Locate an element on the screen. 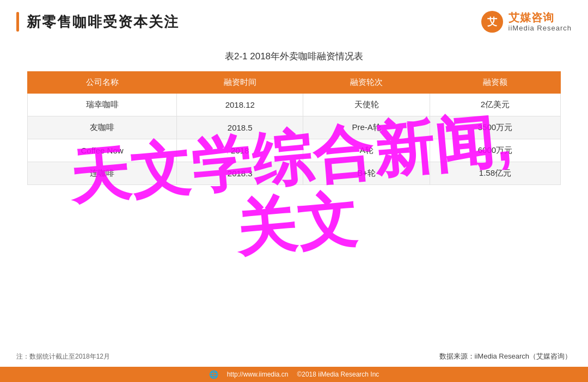 This screenshot has height=382, width=588. cell-company-4: 连咖啡 is located at coordinates (102, 174).